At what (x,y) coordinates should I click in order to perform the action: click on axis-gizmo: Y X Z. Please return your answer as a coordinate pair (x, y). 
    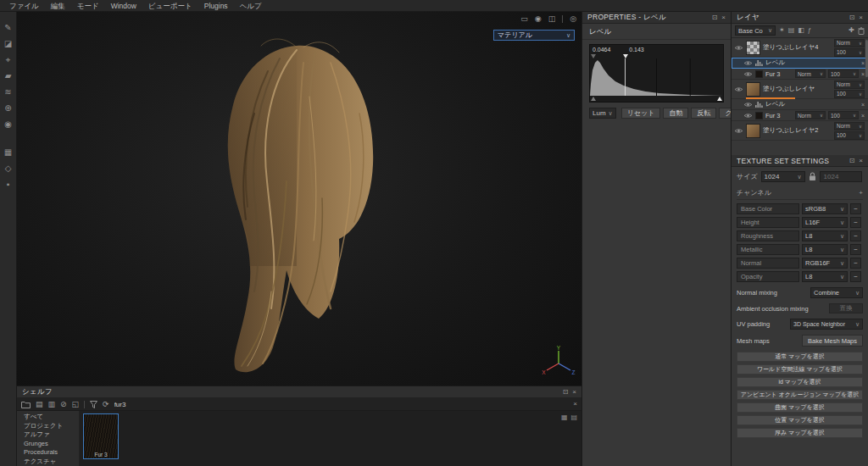
    Looking at the image, I should click on (559, 362).